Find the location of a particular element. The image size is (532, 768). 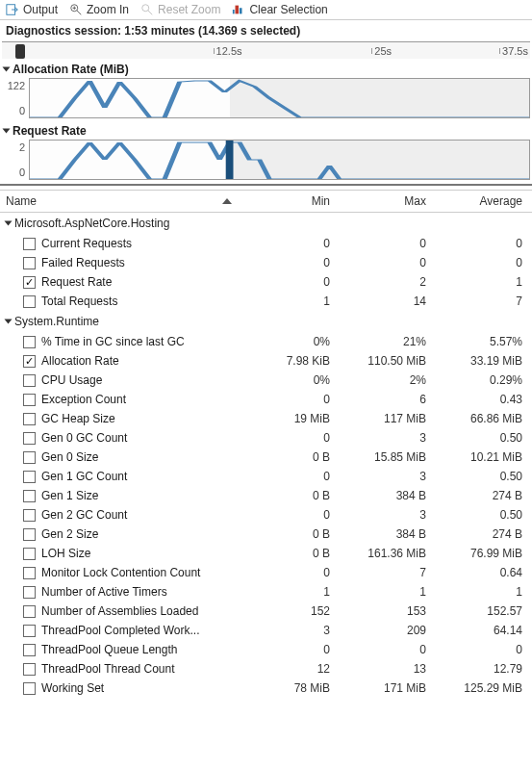

table-row: LOH Size0 B161.36 MiB76.99 MiB is located at coordinates (266, 553).